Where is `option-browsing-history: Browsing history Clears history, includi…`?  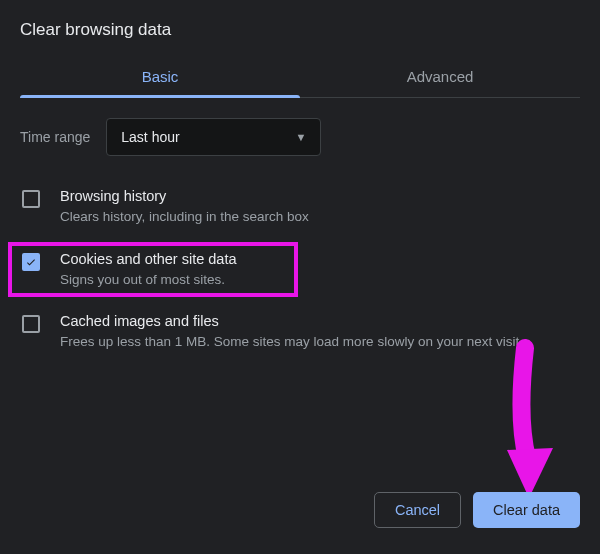
option-browsing-history: Browsing history Clears history, includi… is located at coordinates (300, 208).